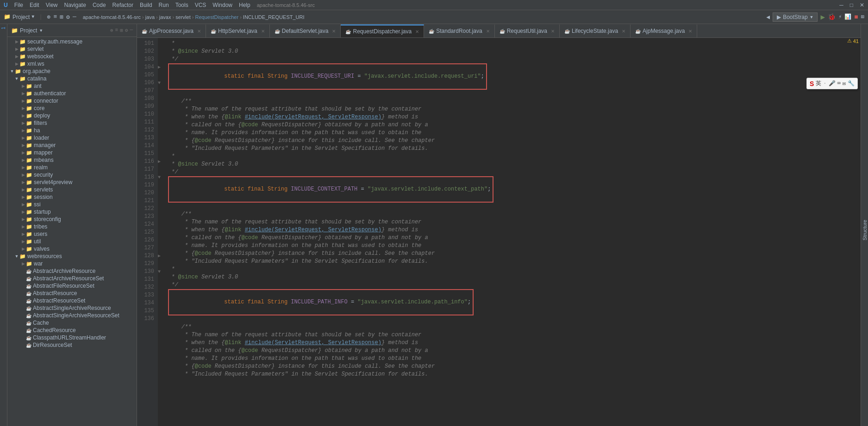 This screenshot has height=426, width=868. I want to click on tab-default: ☕ DefaultServlet.java ✕, so click(306, 31).